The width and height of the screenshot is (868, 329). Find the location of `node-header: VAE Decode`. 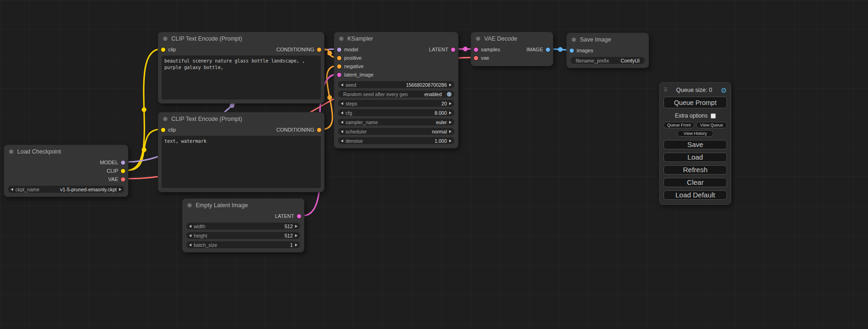

node-header: VAE Decode is located at coordinates (512, 39).